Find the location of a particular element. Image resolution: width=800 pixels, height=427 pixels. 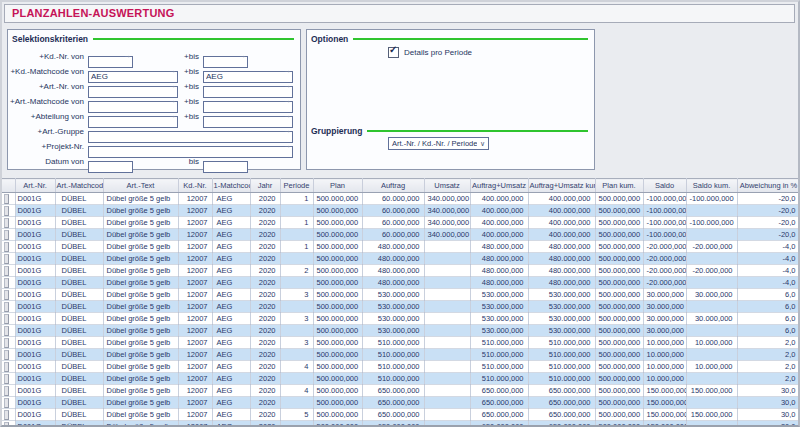

gruppierung-select: Art.-Nr. / Kd.-Nr. / Periode ∨ is located at coordinates (438, 144).